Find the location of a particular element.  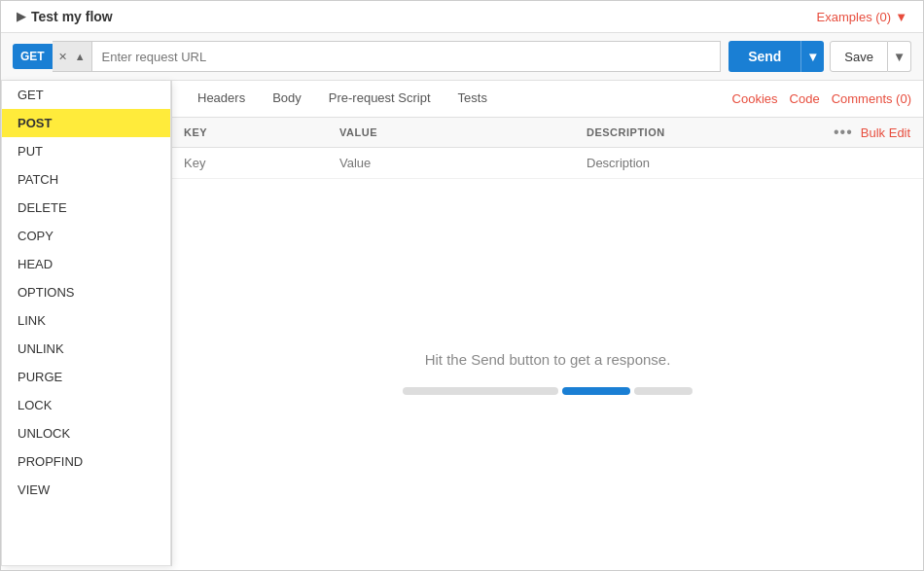

col-value-header: VALUE is located at coordinates (463, 132).